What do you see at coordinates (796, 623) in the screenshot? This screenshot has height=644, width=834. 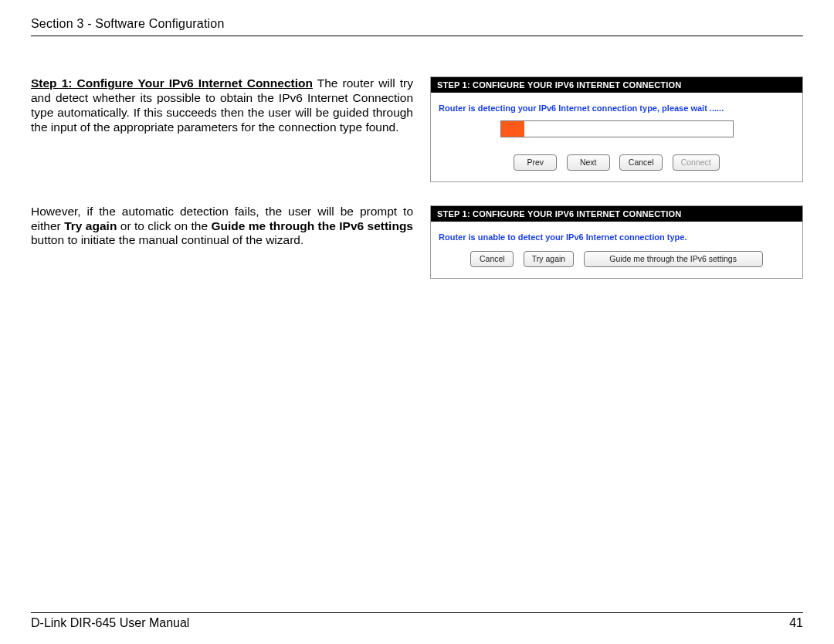 I see `footer-page-number: 41` at bounding box center [796, 623].